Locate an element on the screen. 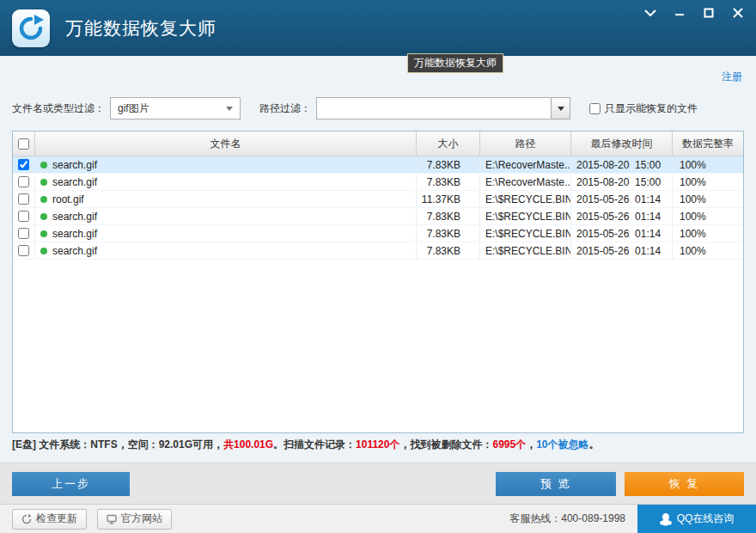 The width and height of the screenshot is (756, 533). table-header-row: 文件名 大小 路径 最后修改时间 数据完整率 is located at coordinates (378, 144).